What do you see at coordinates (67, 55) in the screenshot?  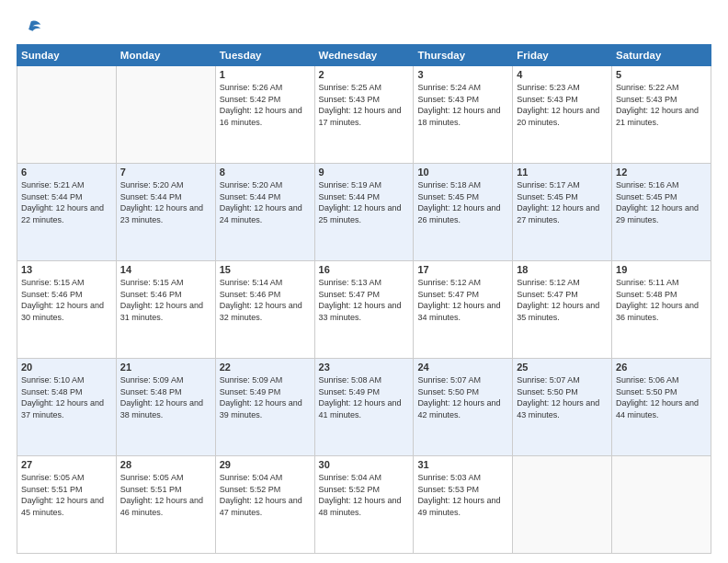 I see `weekday-sunday: Sunday` at bounding box center [67, 55].